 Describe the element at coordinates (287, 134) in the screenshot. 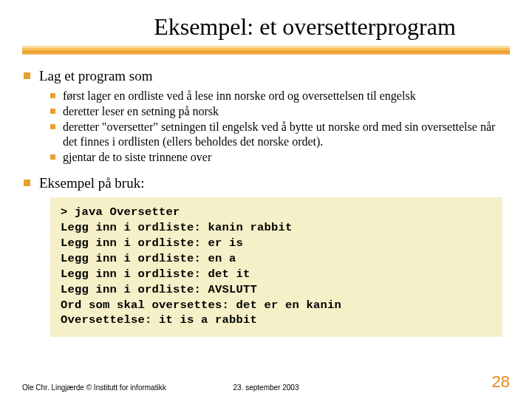

I see `bullet-text: deretter "oversetter" setningen til enge…` at that location.